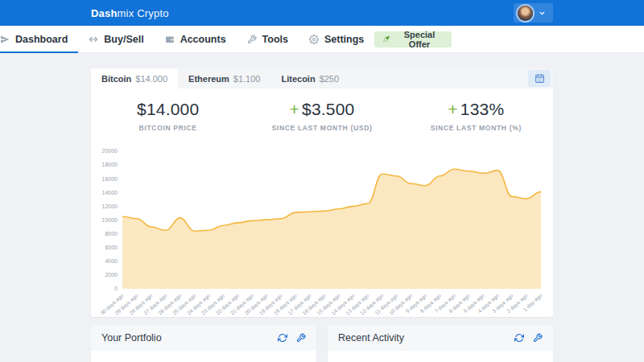  I want to click on tab-ethereum: Ethereum $1.100, so click(224, 79).